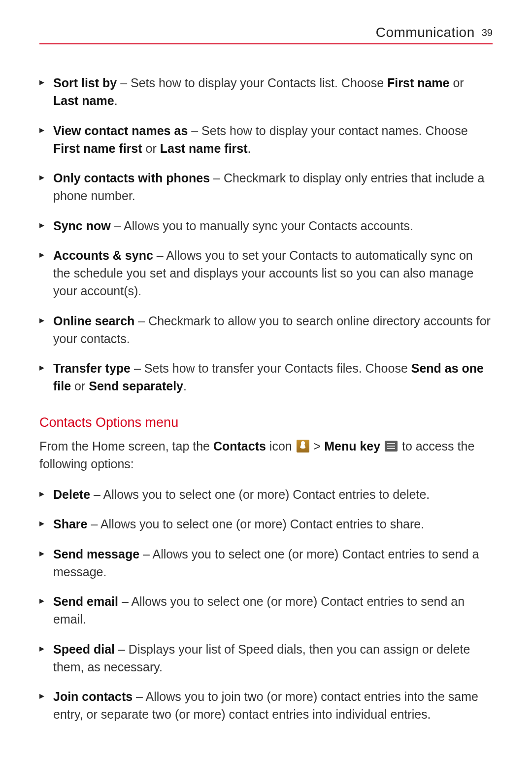  I want to click on item-title: Delete, so click(72, 494).